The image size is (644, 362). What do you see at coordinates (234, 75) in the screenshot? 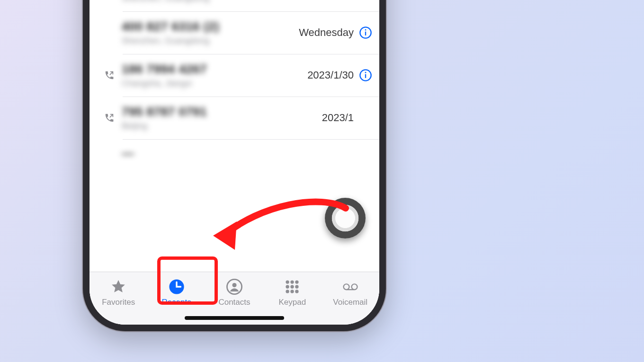
I see `call-row: 186 7994 4267 Changsha, Jiangxi 2023/1/3…` at bounding box center [234, 75].